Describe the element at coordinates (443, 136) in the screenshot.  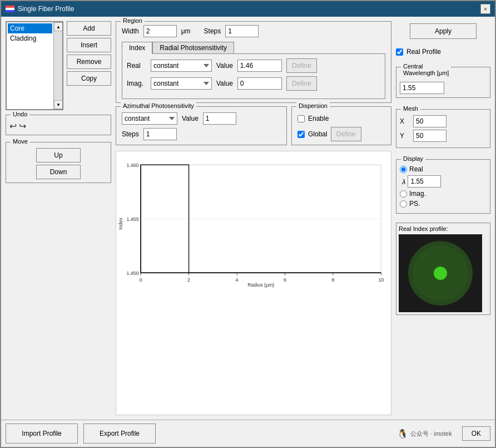
I see `mesh-y-row: Y` at that location.